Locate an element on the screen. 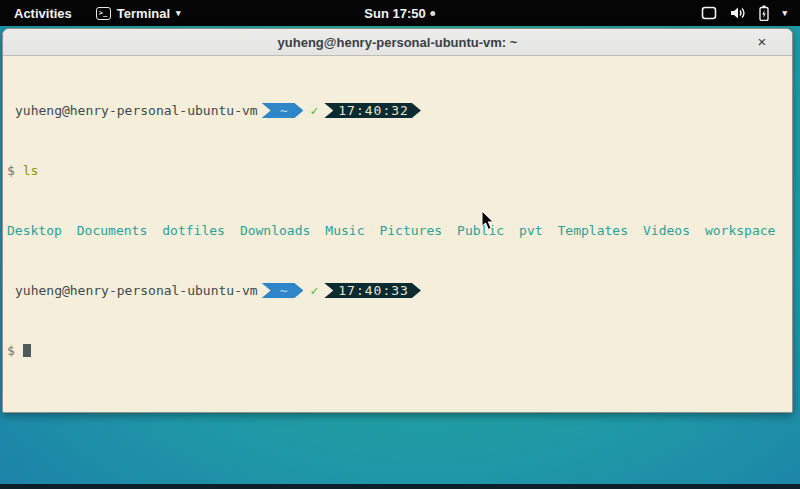 The width and height of the screenshot is (800, 489). window-titlebar: yuheng@henry-personal-ubuntu-vm: ~ × is located at coordinates (398, 42).